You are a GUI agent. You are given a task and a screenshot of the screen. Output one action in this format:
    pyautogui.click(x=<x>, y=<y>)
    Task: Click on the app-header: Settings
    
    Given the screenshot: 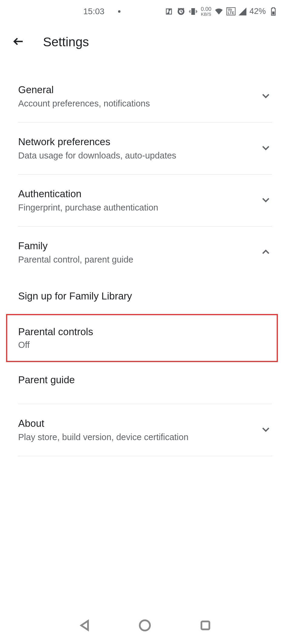 What is the action you would take?
    pyautogui.click(x=145, y=47)
    